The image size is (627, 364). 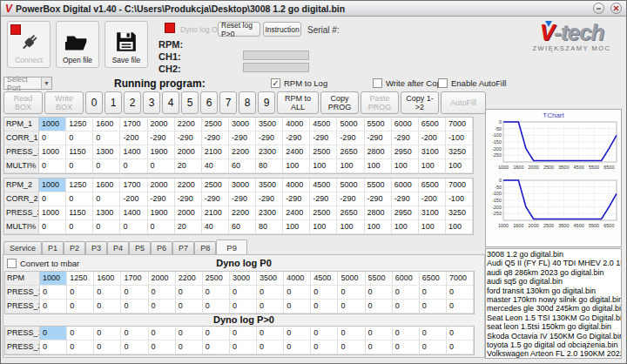 I want to click on rpm-to-log-checkbox: ✓ RPM to Log, so click(x=300, y=84).